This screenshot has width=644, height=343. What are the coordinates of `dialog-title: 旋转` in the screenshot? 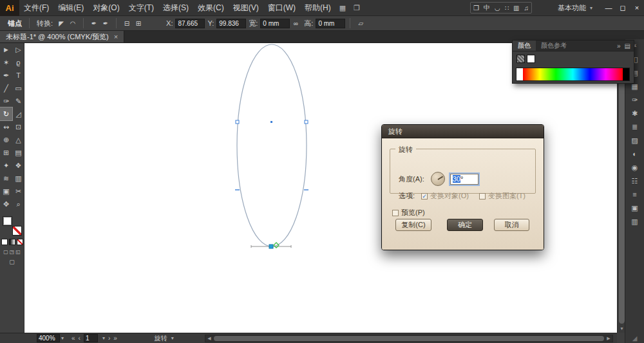 It's located at (462, 131).